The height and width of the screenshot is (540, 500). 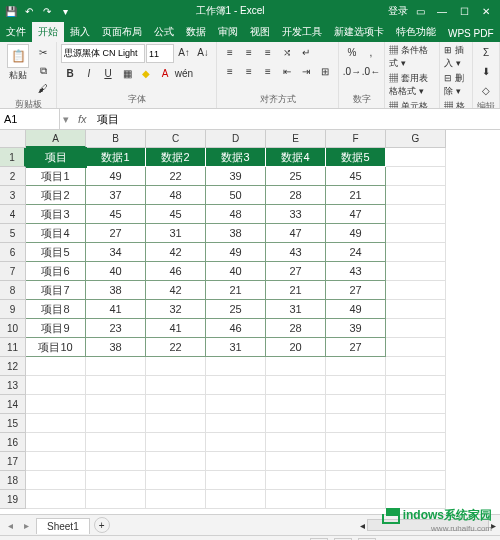 I want to click on conditional-format-button: ▦ 条件格式 ▾, so click(x=412, y=57).